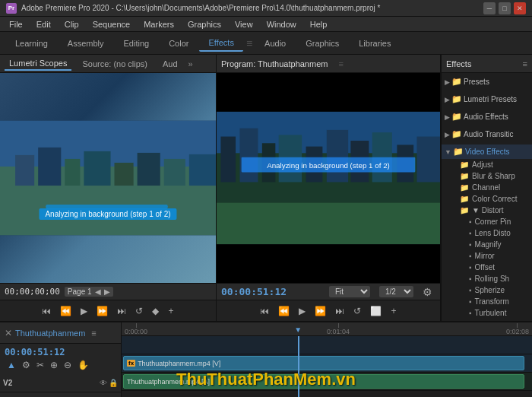  I want to click on effect-adjust: 📁 Adjust, so click(486, 164).